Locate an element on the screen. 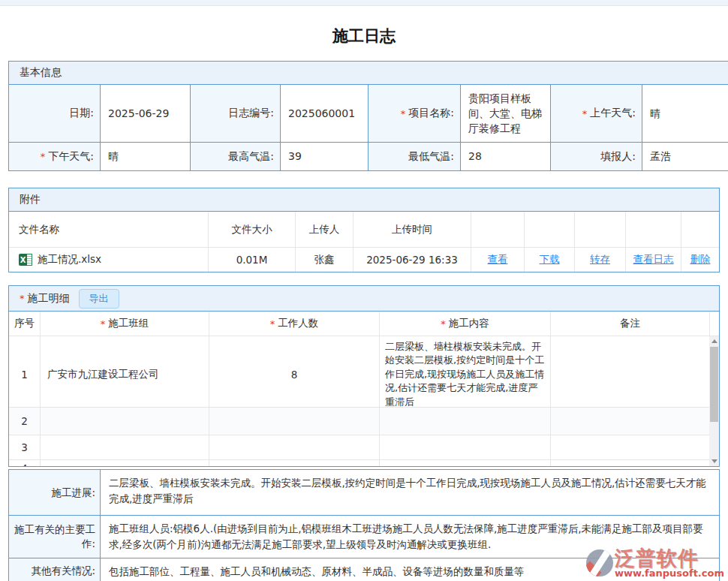 This screenshot has width=728, height=581. attachment-uploader: 张鑫 is located at coordinates (324, 260).